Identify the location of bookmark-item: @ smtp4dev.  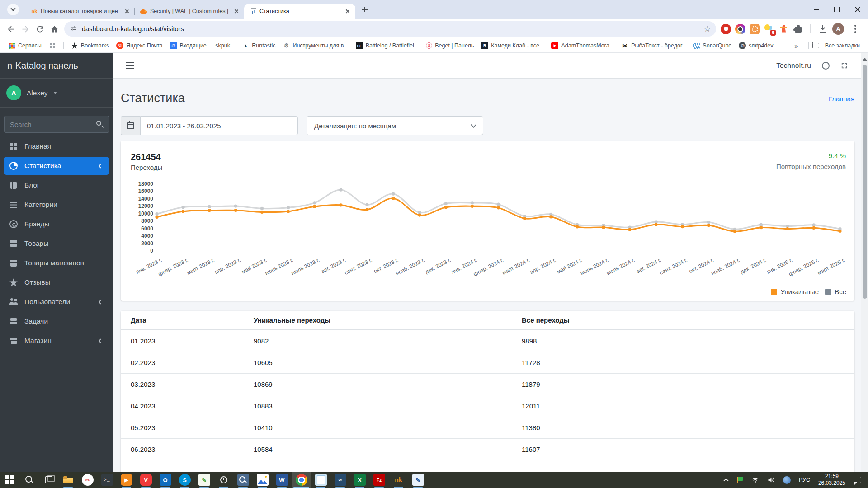
(756, 46).